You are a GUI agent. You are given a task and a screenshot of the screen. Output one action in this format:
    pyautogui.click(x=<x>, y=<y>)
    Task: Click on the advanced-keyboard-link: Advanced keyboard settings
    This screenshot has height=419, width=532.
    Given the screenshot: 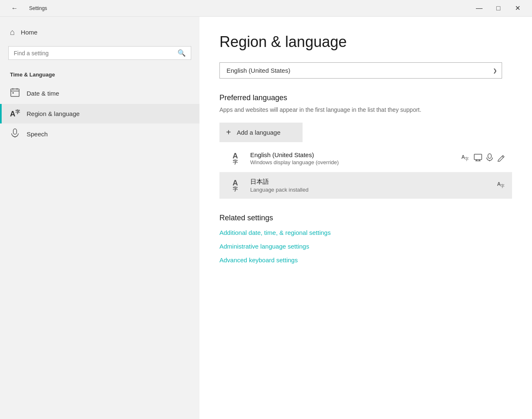 What is the action you would take?
    pyautogui.click(x=366, y=260)
    